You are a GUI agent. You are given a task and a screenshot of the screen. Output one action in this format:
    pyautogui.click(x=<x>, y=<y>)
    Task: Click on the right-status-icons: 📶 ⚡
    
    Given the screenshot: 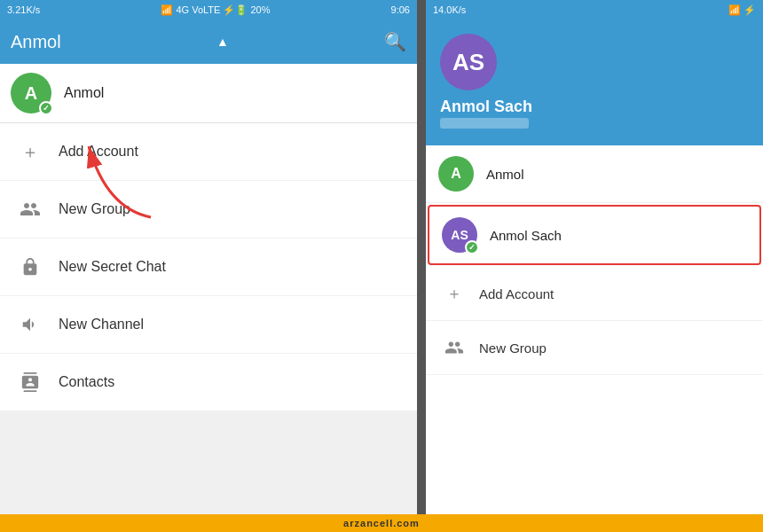 What is the action you would take?
    pyautogui.click(x=742, y=11)
    